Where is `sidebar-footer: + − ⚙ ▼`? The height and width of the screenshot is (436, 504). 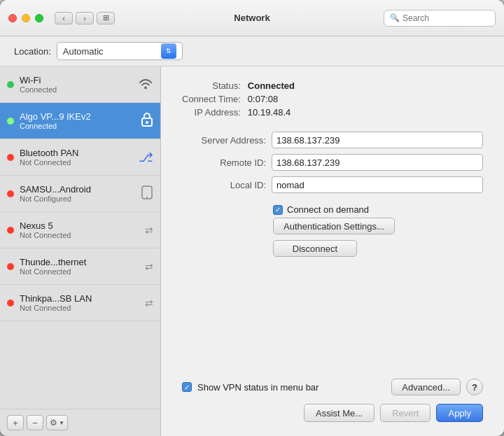
sidebar-footer: + − ⚙ ▼ is located at coordinates (80, 423).